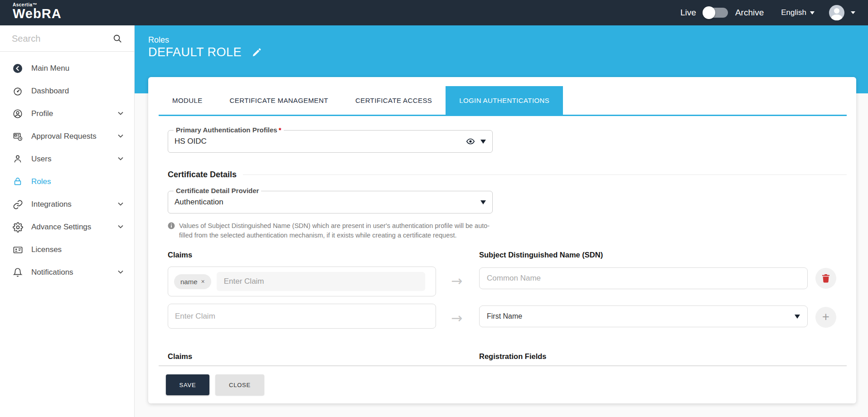 The image size is (868, 417). Describe the element at coordinates (768, 13) in the screenshot. I see `topbar-controls: Live Archive English` at that location.